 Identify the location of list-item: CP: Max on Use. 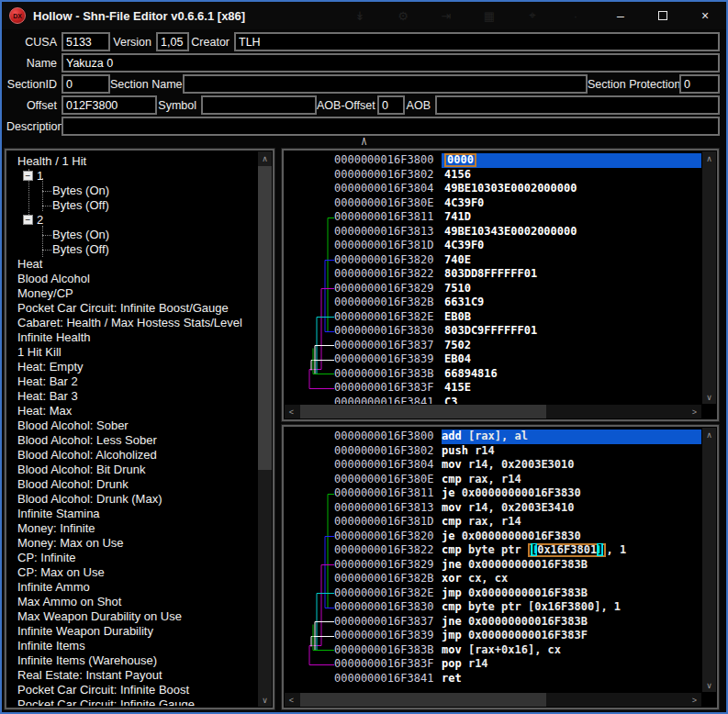
(132, 573).